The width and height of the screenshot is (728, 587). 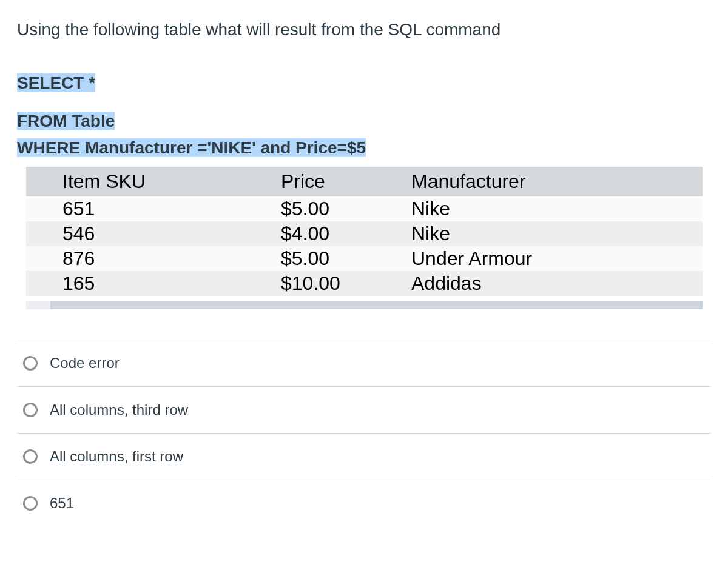 What do you see at coordinates (56, 82) in the screenshot?
I see `sql-line-1: SELECT *` at bounding box center [56, 82].